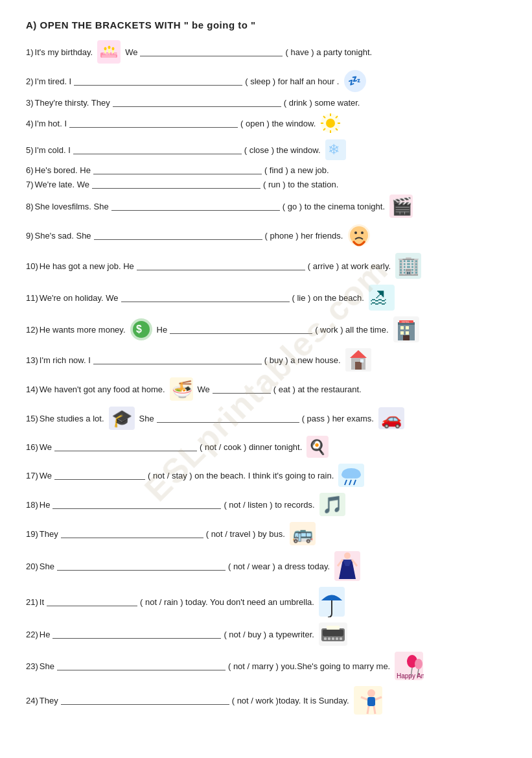 Image resolution: width=532 pixels, height=758 pixels. I want to click on item-text: I'm hot. I, so click(51, 123).